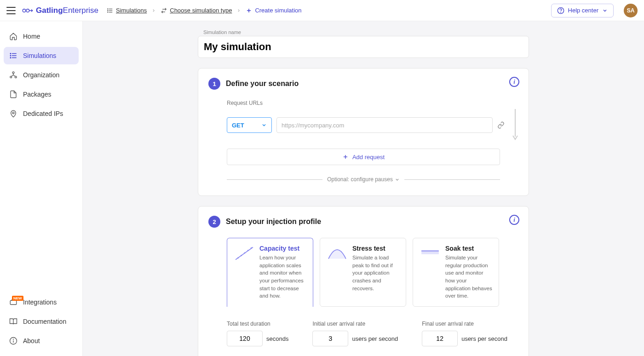  Describe the element at coordinates (283, 248) in the screenshot. I see `profile-title: Capacity test` at that location.